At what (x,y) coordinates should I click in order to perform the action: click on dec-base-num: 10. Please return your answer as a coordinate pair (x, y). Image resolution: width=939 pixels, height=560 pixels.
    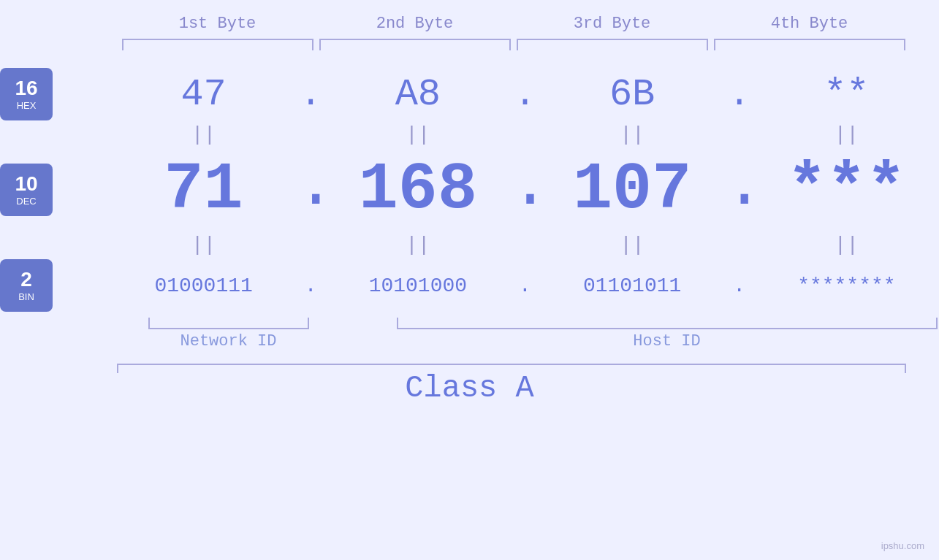
    Looking at the image, I should click on (26, 184).